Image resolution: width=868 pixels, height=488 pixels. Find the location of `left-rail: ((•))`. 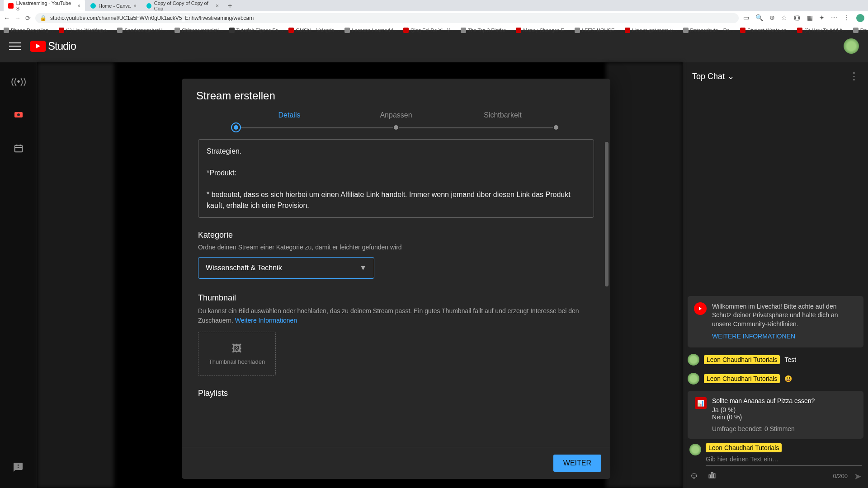

left-rail: ((•)) is located at coordinates (19, 275).